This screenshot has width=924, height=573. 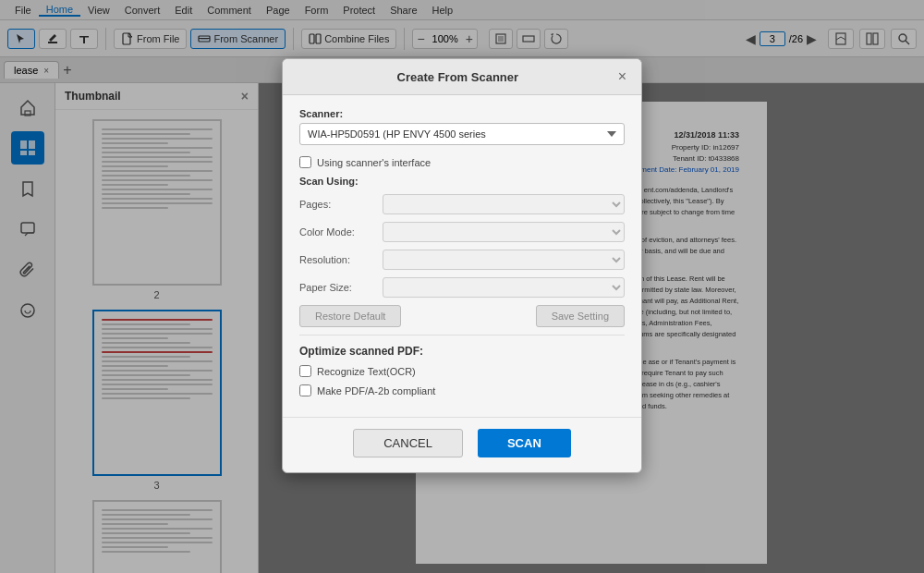 I want to click on optimize-section: Optimize scanned PDF: Recognize Text(OCR…, so click(x=462, y=371).